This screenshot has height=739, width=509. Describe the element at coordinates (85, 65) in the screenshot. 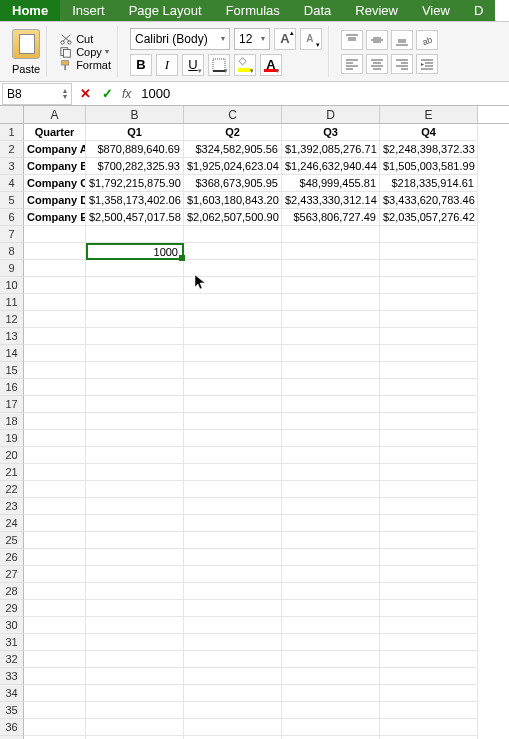

I see `format-button: Format` at that location.